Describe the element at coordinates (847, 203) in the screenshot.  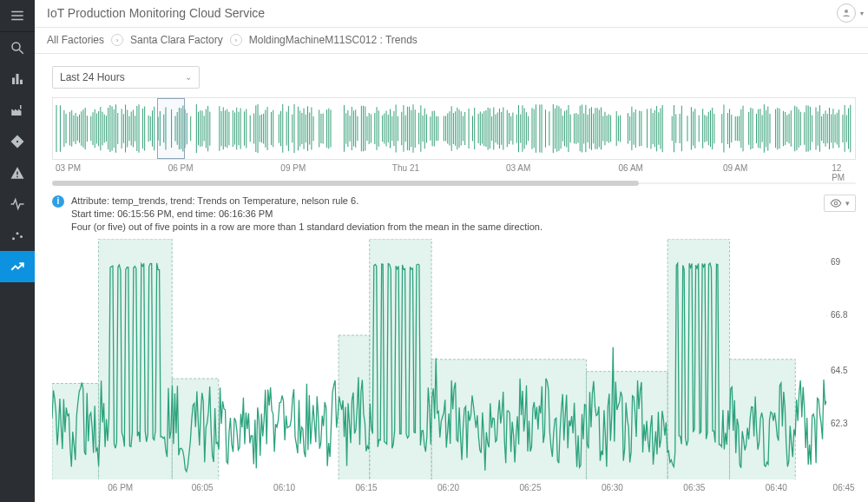
I see `chevron-down-icon: ▾` at that location.